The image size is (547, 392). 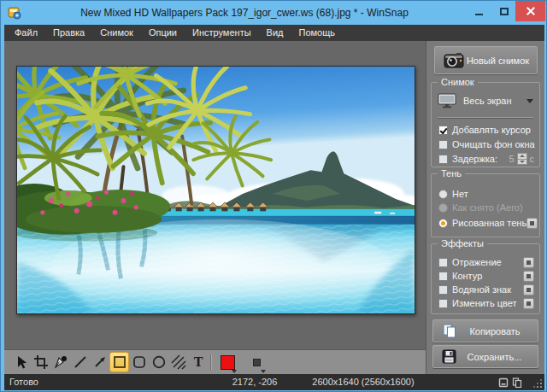 I want to click on edit-icon, so click(x=503, y=383).